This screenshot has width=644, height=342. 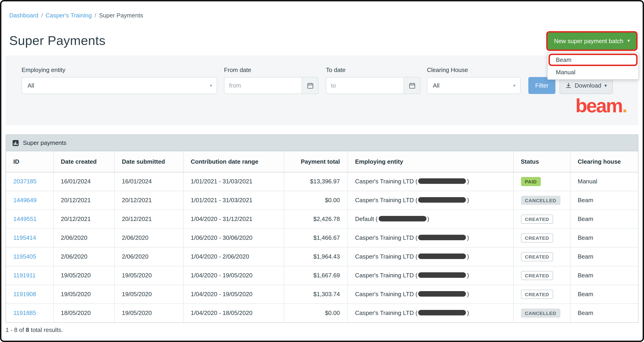 What do you see at coordinates (24, 238) in the screenshot?
I see `payment-id-link: 1195414` at bounding box center [24, 238].